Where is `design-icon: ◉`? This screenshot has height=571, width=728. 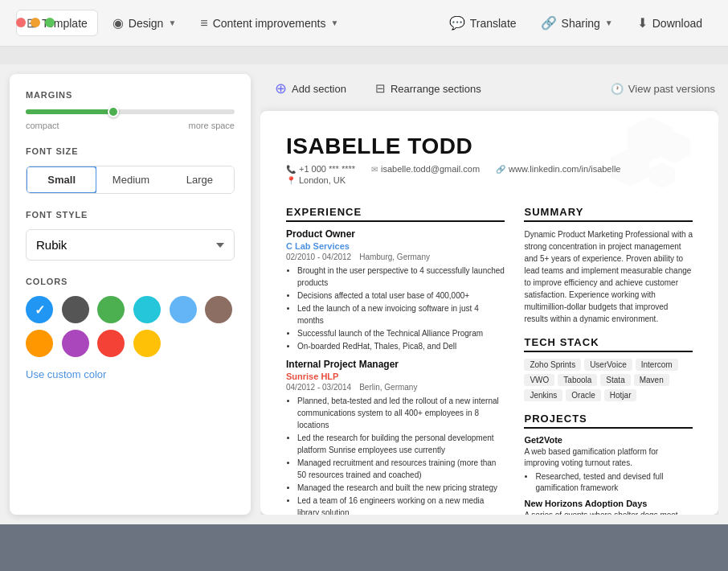
design-icon: ◉ is located at coordinates (118, 23).